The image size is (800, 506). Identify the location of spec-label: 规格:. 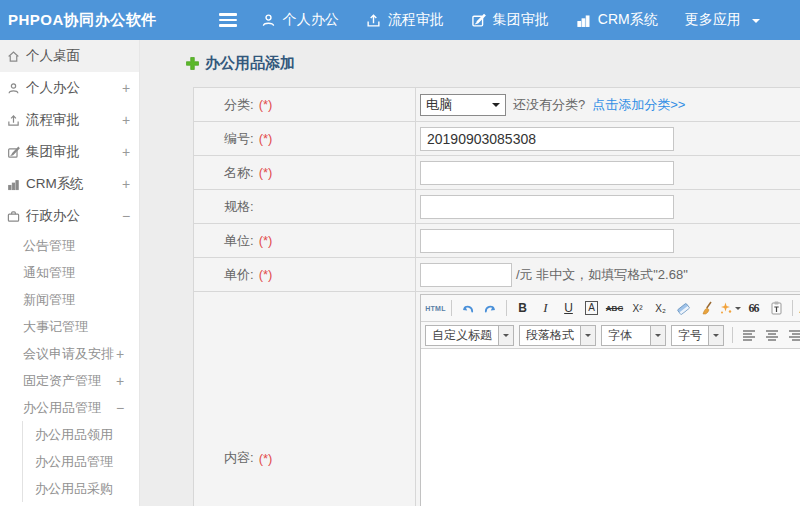
(239, 207).